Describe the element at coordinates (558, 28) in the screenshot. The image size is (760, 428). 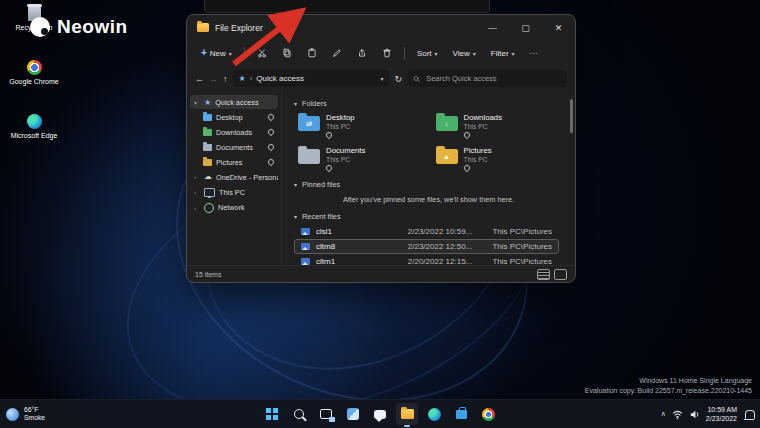
I see `close-button: ✕` at that location.